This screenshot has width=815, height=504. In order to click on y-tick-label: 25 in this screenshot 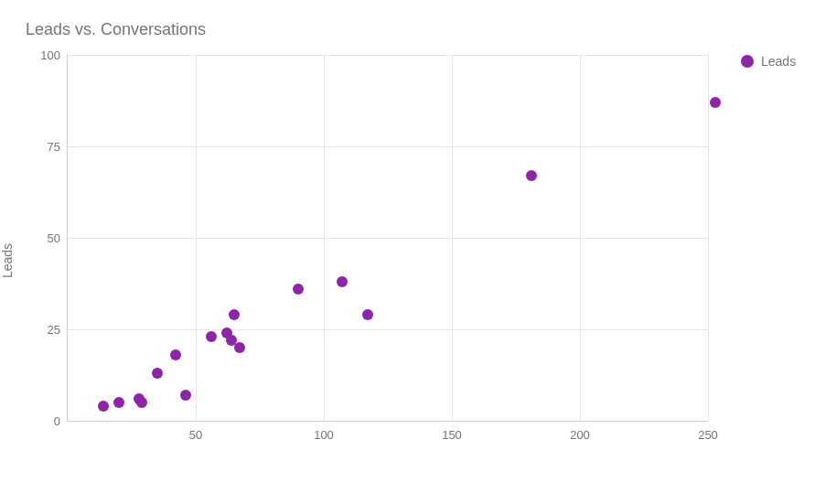, I will do `click(58, 329)`.